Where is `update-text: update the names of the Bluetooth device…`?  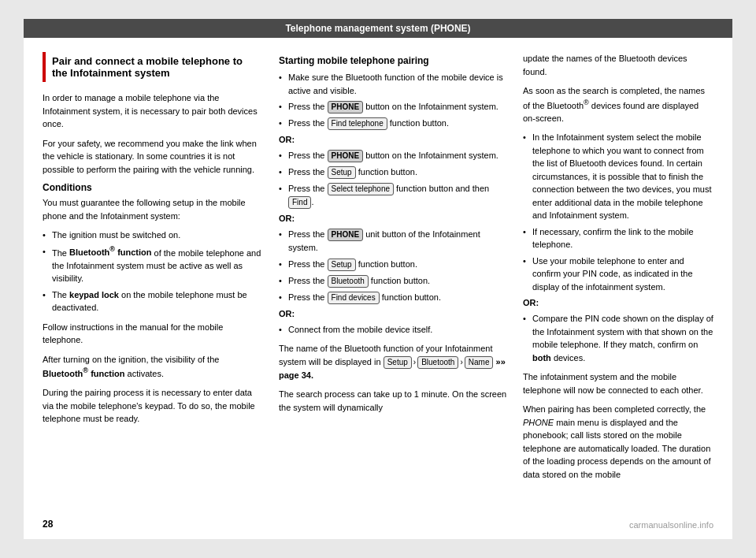 update-text: update the names of the Bluetooth device… is located at coordinates (618, 65).